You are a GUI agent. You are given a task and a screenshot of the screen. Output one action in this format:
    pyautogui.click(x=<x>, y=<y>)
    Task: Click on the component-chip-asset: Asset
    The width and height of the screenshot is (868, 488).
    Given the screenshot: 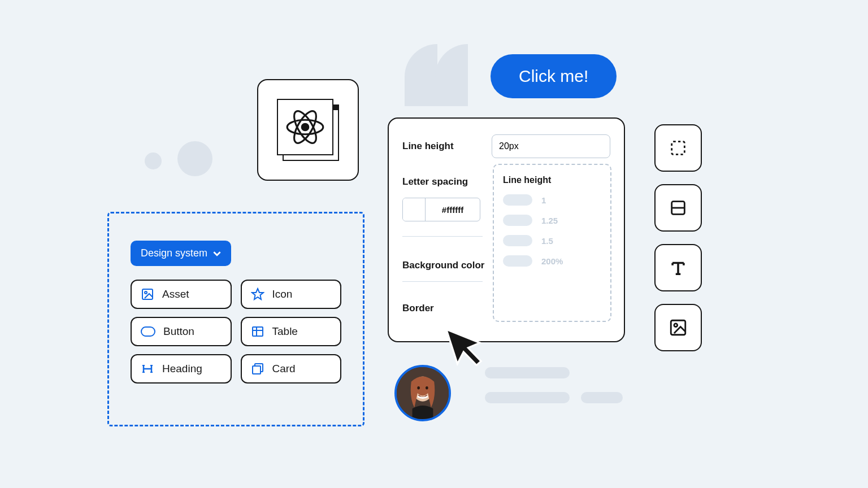 What is the action you would take?
    pyautogui.click(x=181, y=294)
    